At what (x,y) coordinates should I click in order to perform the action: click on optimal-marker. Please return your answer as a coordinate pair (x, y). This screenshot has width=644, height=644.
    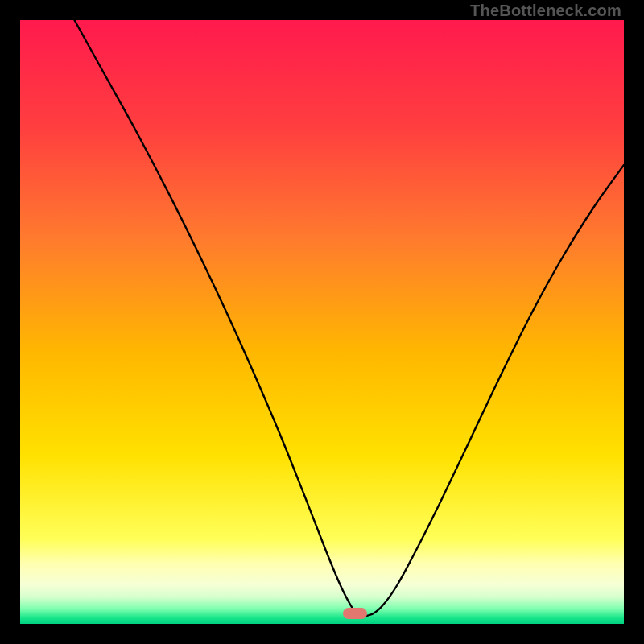
    Looking at the image, I should click on (355, 613).